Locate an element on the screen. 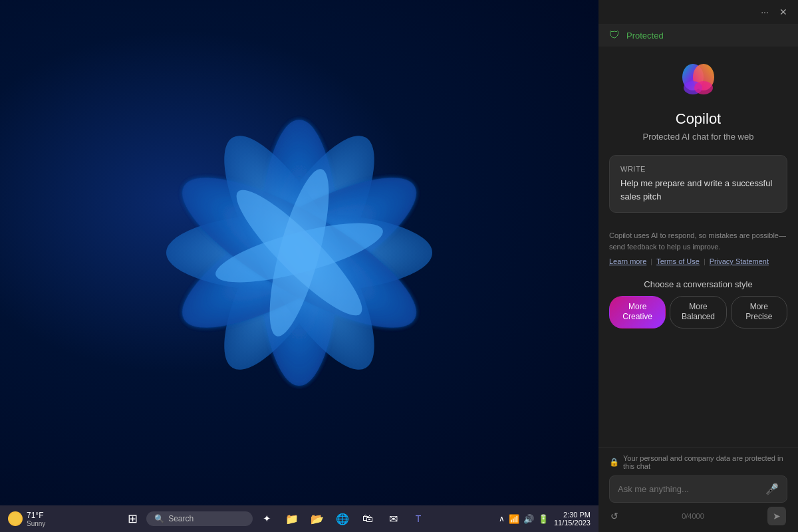  time-display: 2:30 PM is located at coordinates (572, 515).